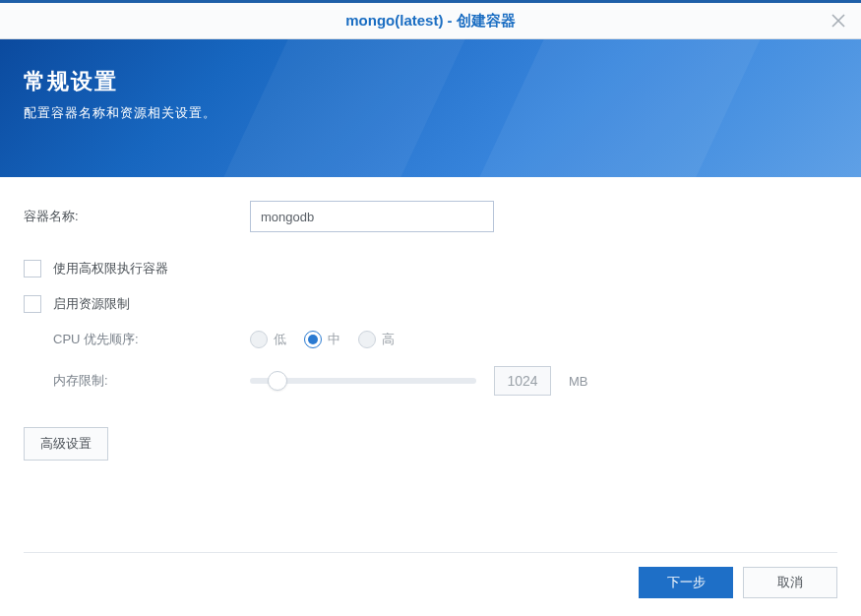  Describe the element at coordinates (419, 381) in the screenshot. I see `memory-controls: MB` at that location.